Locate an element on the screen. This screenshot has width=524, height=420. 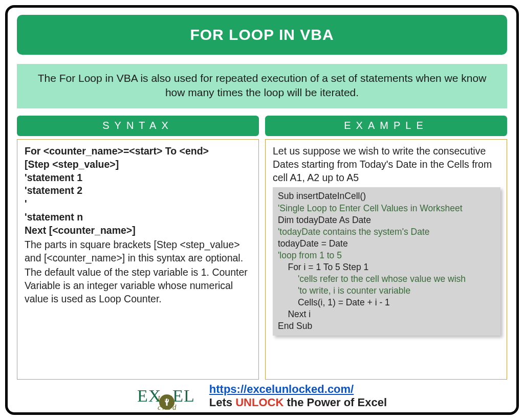
logo-subtext: Unl cked is located at coordinates (176, 403).